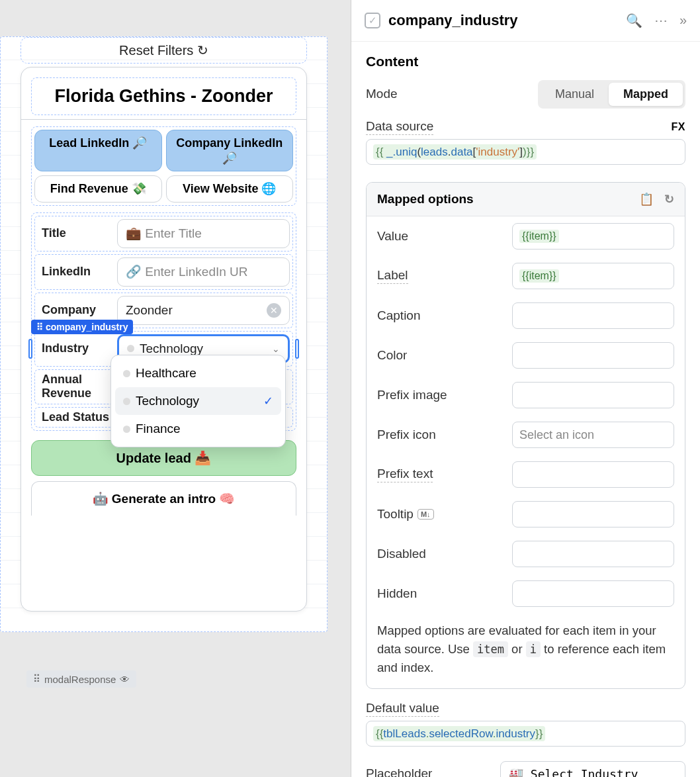  Describe the element at coordinates (164, 119) in the screenshot. I see `divider` at that location.